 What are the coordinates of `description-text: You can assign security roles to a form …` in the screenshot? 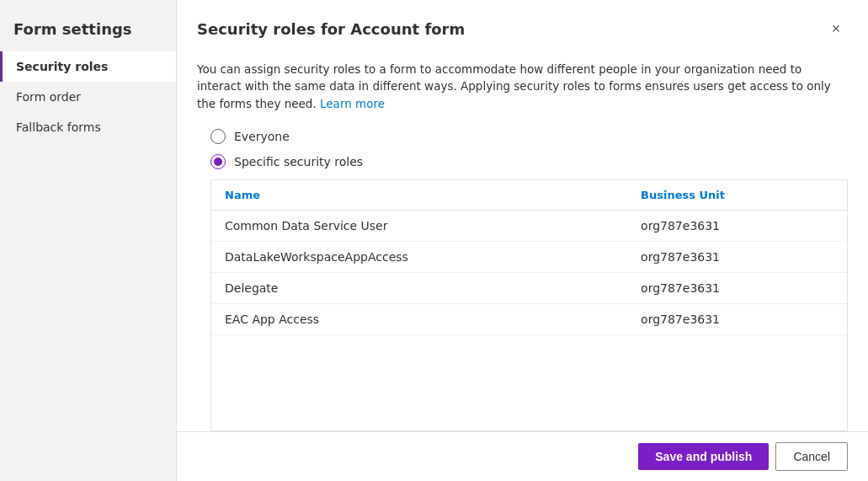 It's located at (522, 86).